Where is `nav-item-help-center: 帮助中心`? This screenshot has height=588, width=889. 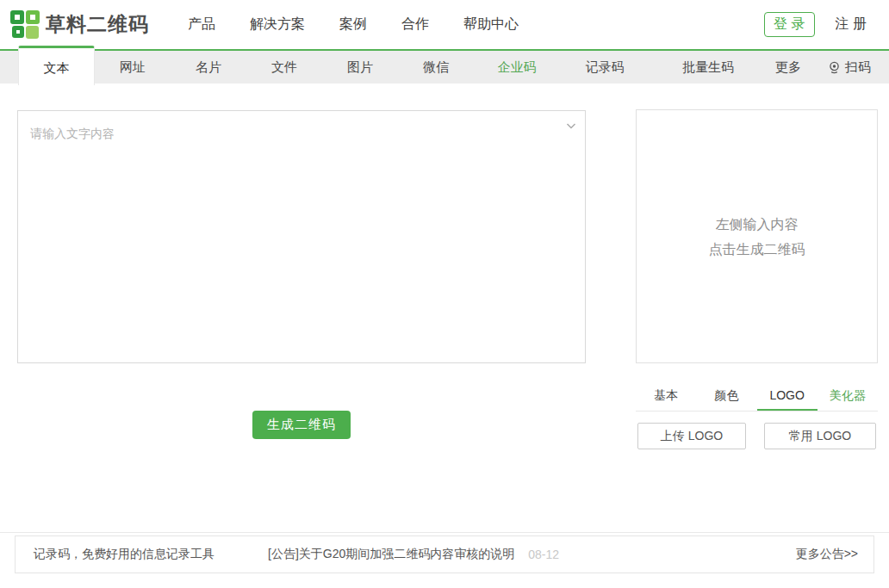 nav-item-help-center: 帮助中心 is located at coordinates (491, 24).